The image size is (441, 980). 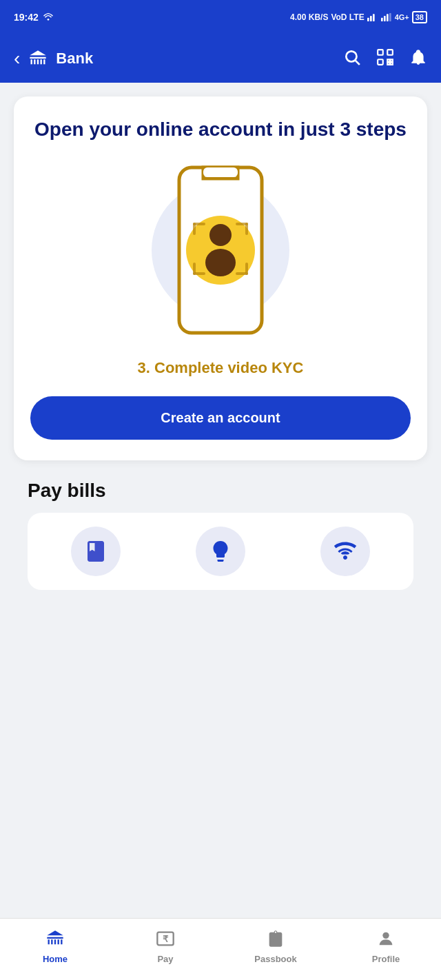 What do you see at coordinates (385, 59) in the screenshot?
I see `qr-button` at bounding box center [385, 59].